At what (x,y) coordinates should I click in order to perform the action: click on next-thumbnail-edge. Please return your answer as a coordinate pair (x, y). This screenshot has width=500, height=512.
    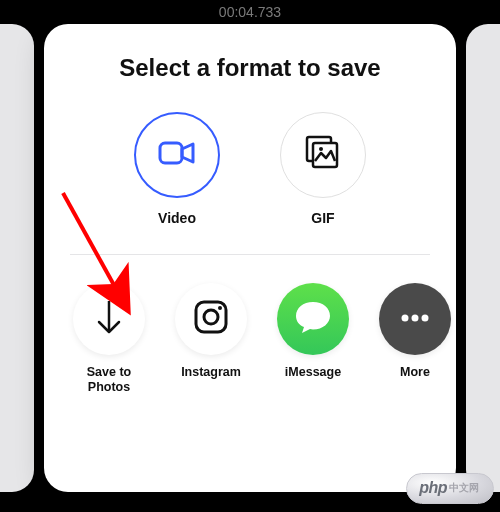
    Looking at the image, I should click on (483, 258).